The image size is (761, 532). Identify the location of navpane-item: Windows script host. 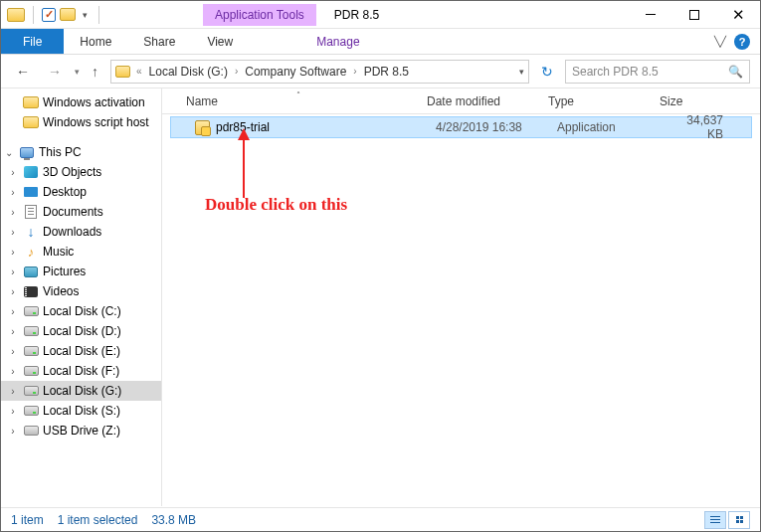
(82, 122).